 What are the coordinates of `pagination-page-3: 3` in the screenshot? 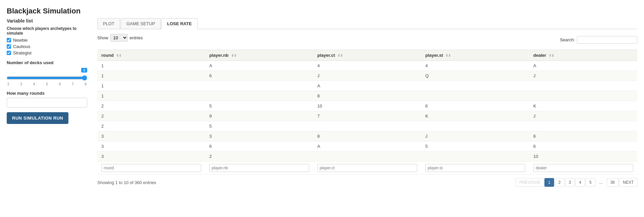 It's located at (570, 182).